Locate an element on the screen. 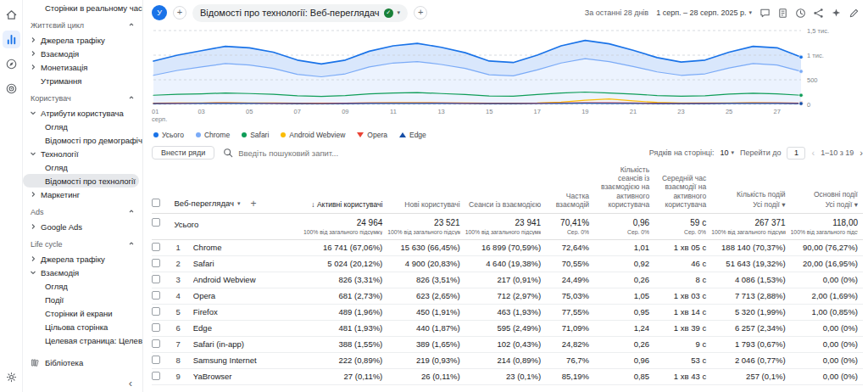  sidebar-section-label: Користувач is located at coordinates (51, 98).